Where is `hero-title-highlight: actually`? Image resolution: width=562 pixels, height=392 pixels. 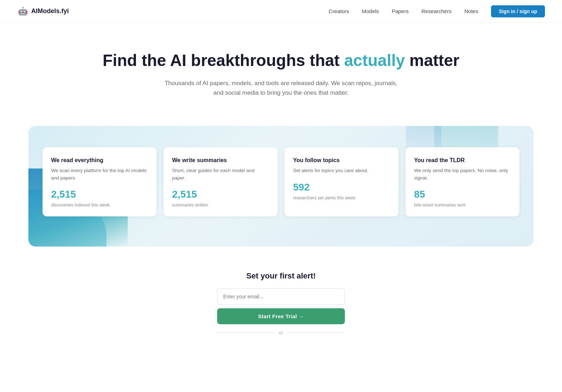 hero-title-highlight: actually is located at coordinates (375, 60).